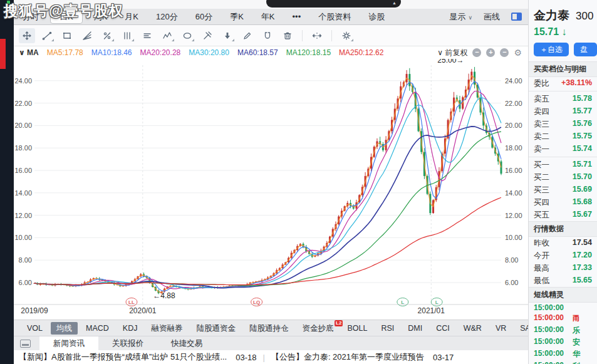  I want to click on tape-row: 15:00:00乐, so click(563, 331).